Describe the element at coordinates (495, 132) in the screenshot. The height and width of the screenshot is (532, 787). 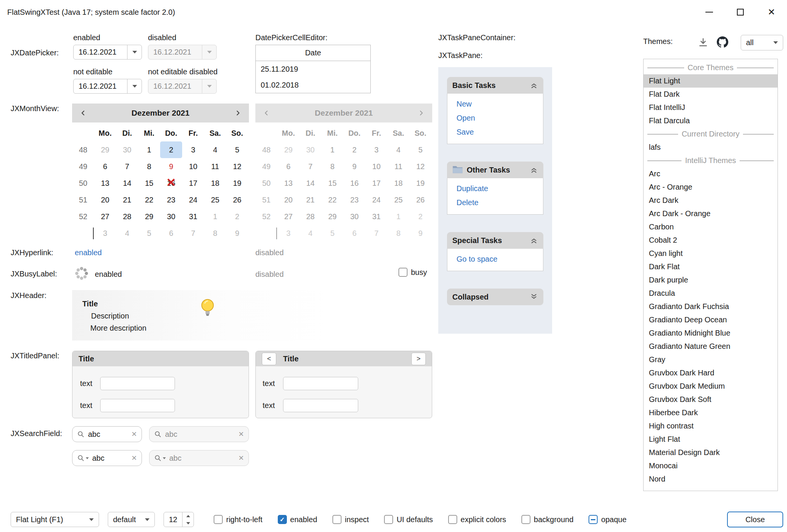
I see `taskpane-link: Save` at that location.